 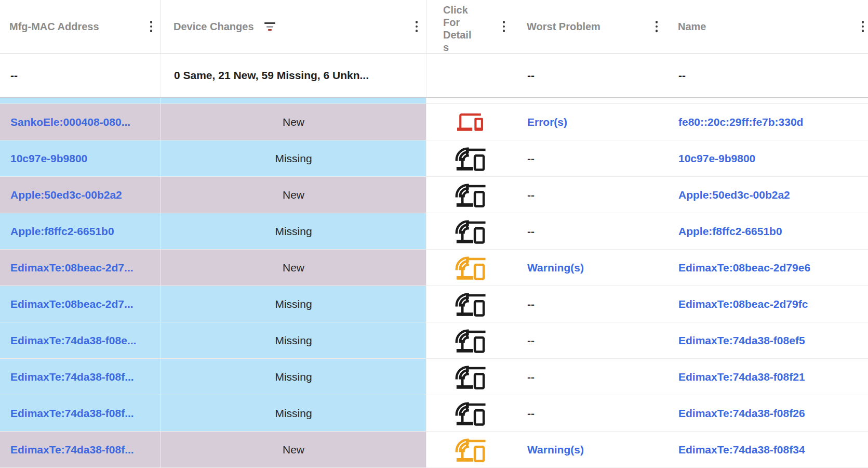 What do you see at coordinates (62, 231) in the screenshot?
I see `mfg-mac-link: Apple:f8ffc2-6651b0` at bounding box center [62, 231].